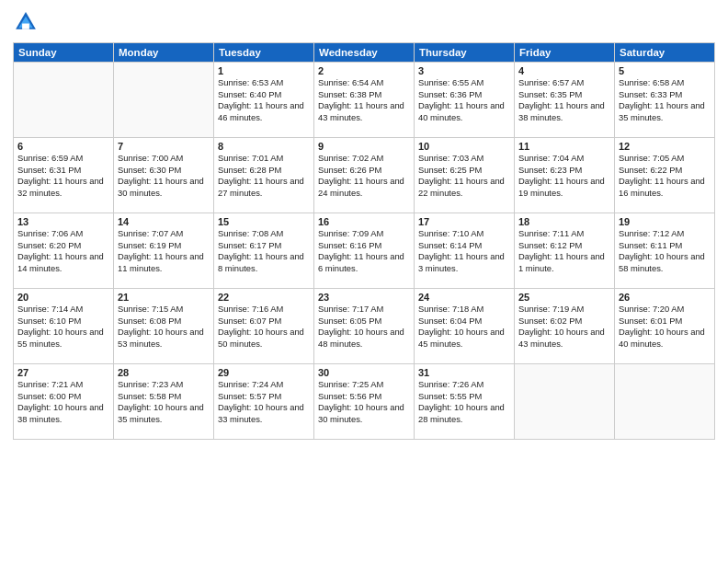  What do you see at coordinates (265, 53) in the screenshot?
I see `calendar-header-tuesday: Tuesday` at bounding box center [265, 53].